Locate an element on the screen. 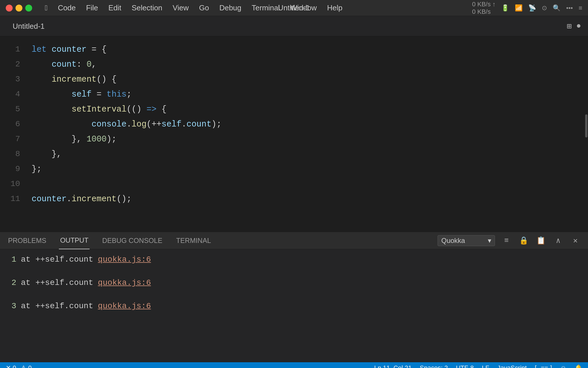 The image size is (588, 368). line-number-2: 2 is located at coordinates (10, 64).